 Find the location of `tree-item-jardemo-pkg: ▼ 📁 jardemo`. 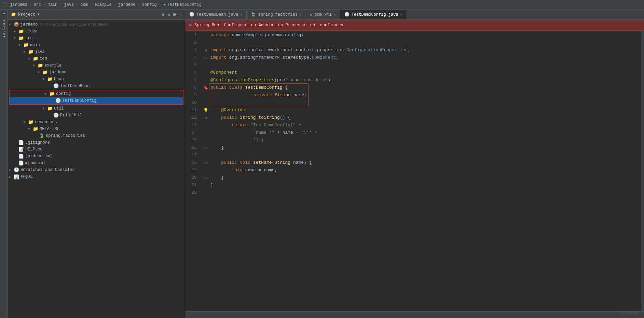

tree-item-jardemo-pkg: ▼ 📁 jardemo is located at coordinates (96, 72).